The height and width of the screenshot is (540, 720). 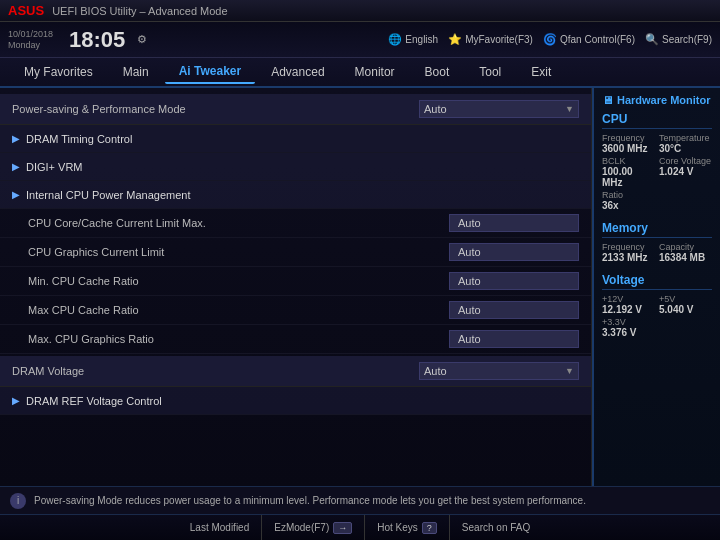 I want to click on hw-cpu-title: CPU, so click(x=657, y=120).